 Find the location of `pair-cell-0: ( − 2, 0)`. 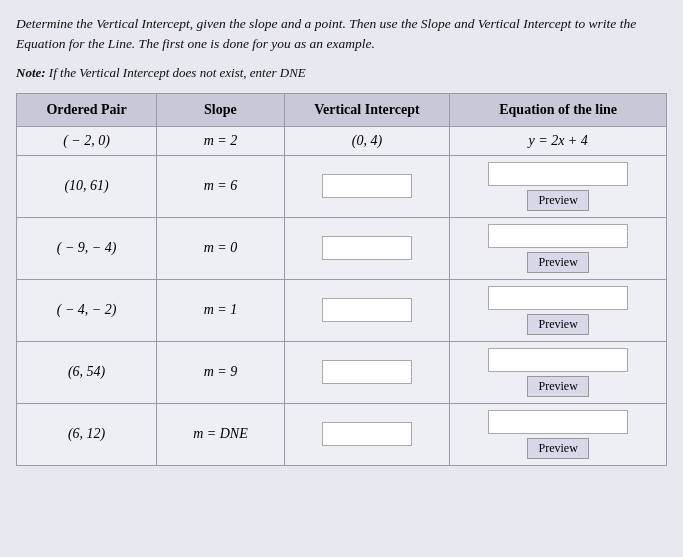

pair-cell-0: ( − 2, 0) is located at coordinates (87, 140).